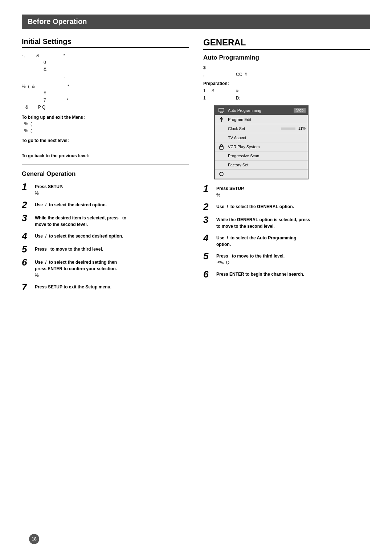 Image resolution: width=392 pixels, height=555 pixels. What do you see at coordinates (221, 110) in the screenshot?
I see `tv-icon` at bounding box center [221, 110].